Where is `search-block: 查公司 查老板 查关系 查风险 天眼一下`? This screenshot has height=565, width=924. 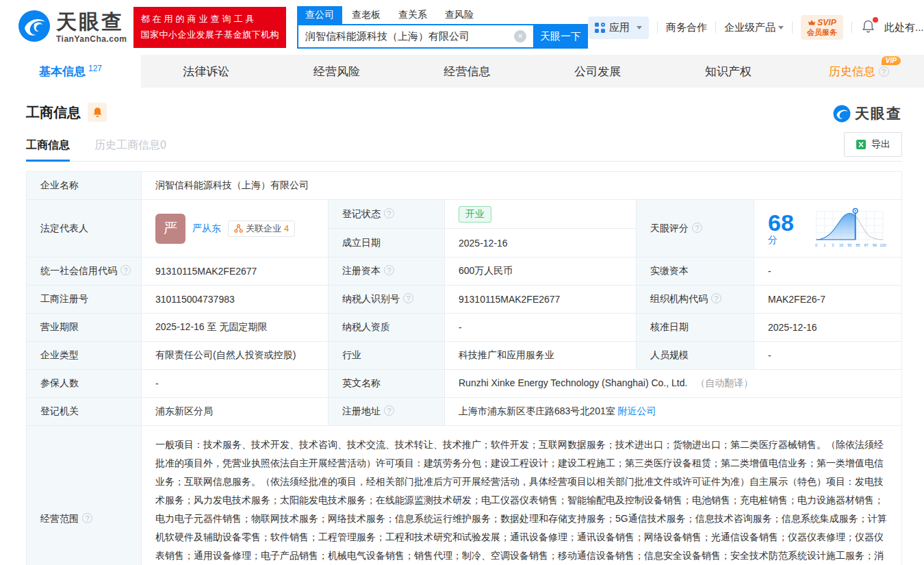
search-block: 查公司 查老板 查关系 查风险 天眼一下 is located at coordinates (442, 27).